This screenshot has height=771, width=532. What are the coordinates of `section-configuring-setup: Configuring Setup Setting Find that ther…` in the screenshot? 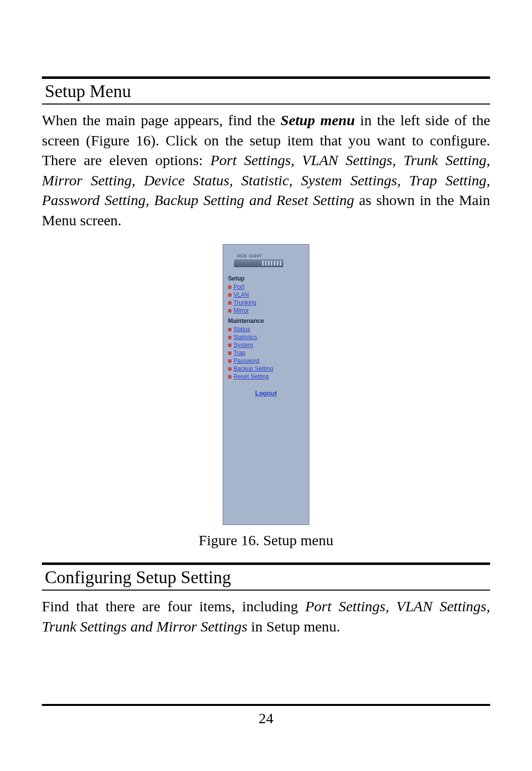 It's located at (266, 599).